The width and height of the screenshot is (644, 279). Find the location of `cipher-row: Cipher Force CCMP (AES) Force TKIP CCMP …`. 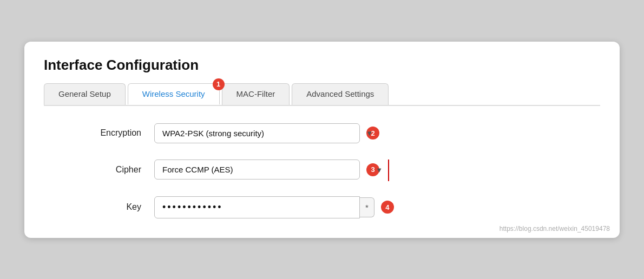

cipher-row: Cipher Force CCMP (AES) Force TKIP CCMP … is located at coordinates (338, 170).